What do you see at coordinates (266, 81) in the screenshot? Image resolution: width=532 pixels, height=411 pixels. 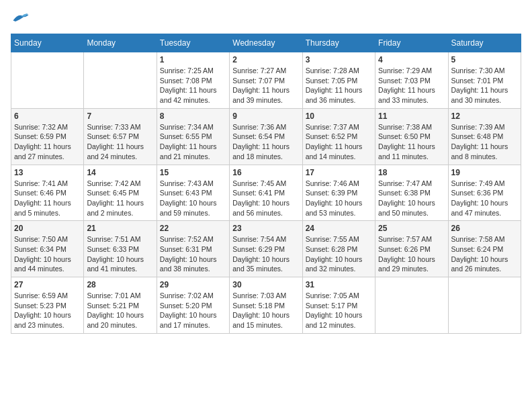 I see `calendar-week-row: 1Sunrise: 7:25 AMSunset: 7:08 PMDaylight…` at bounding box center [266, 81].